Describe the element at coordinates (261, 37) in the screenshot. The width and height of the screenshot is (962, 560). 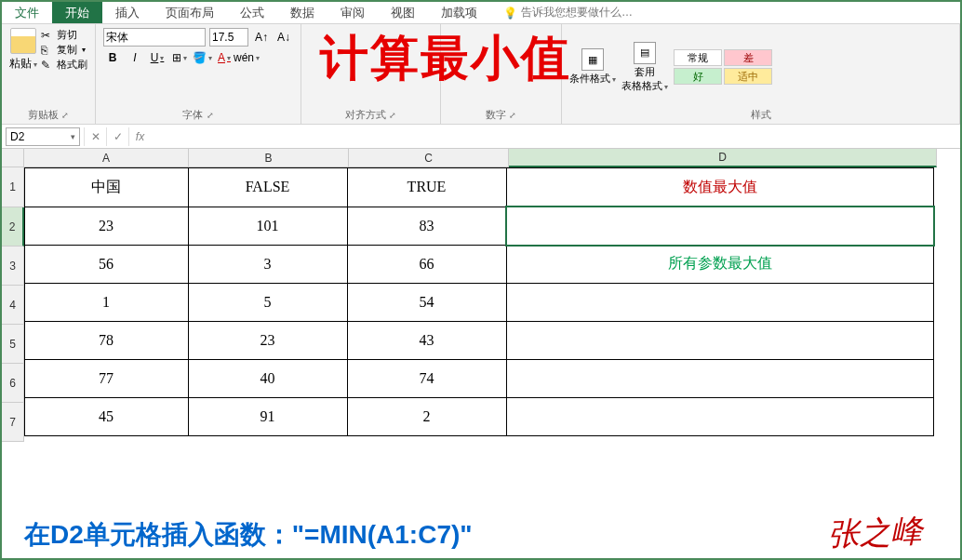
I see `increase-font-button: A↑` at that location.